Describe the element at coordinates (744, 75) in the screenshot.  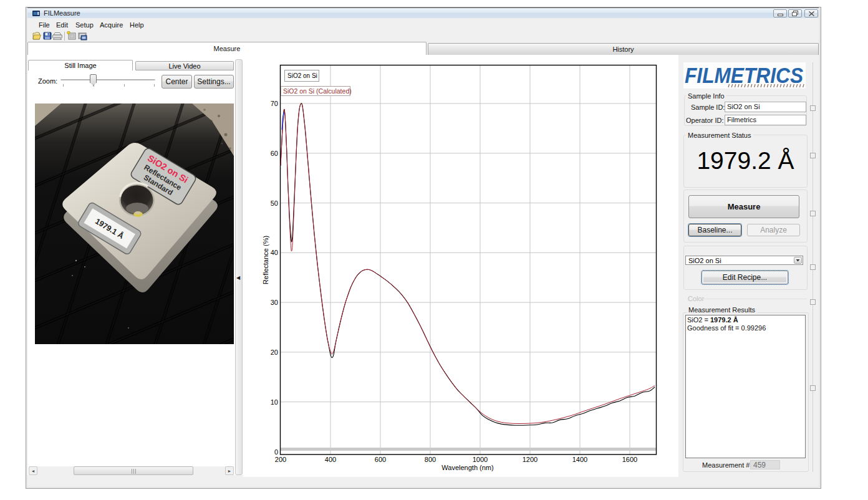
I see `svg-text: FILMETRICS` at that location.